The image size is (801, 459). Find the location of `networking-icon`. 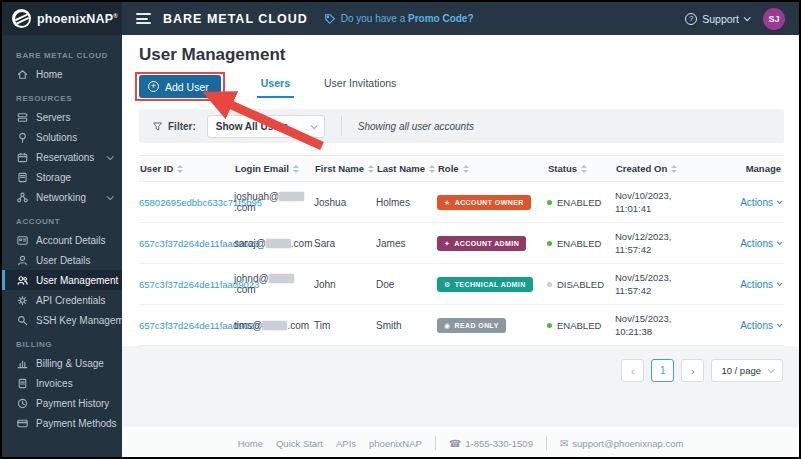

networking-icon is located at coordinates (22, 198).